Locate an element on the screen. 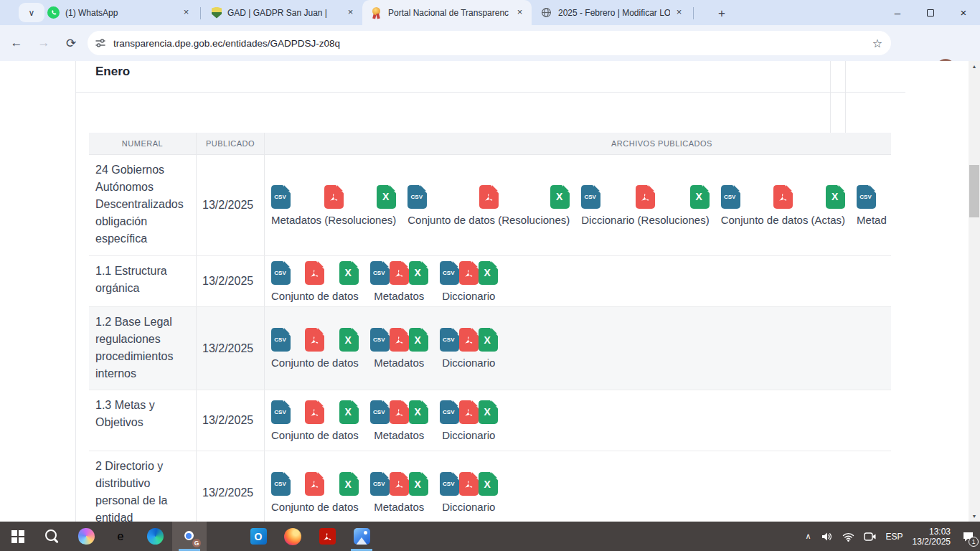  volume-icon is located at coordinates (826, 537).